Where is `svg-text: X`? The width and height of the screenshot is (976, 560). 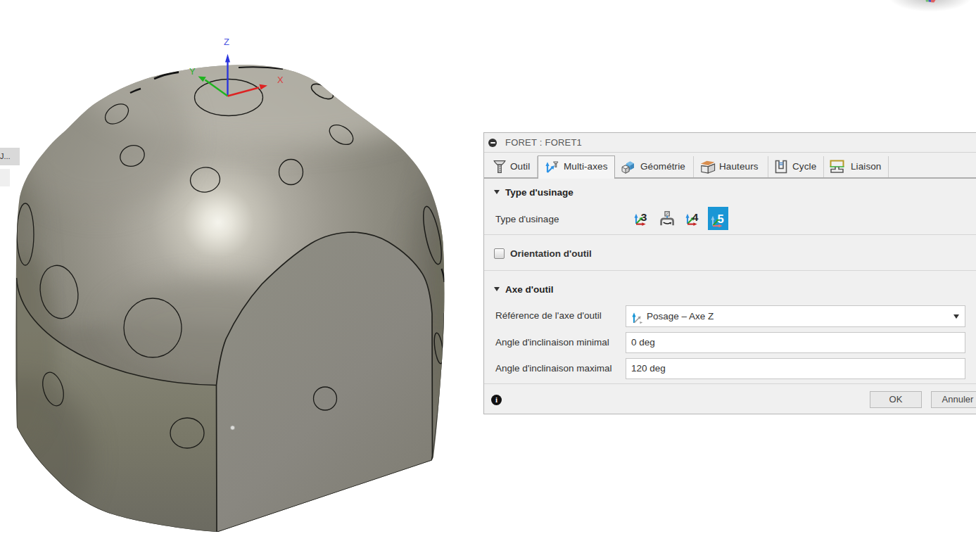 svg-text: X is located at coordinates (280, 80).